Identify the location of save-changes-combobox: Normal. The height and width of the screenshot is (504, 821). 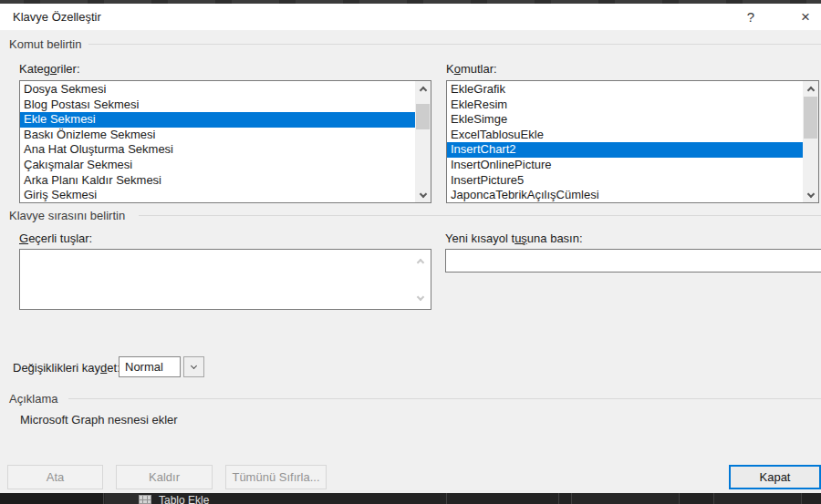
(150, 366).